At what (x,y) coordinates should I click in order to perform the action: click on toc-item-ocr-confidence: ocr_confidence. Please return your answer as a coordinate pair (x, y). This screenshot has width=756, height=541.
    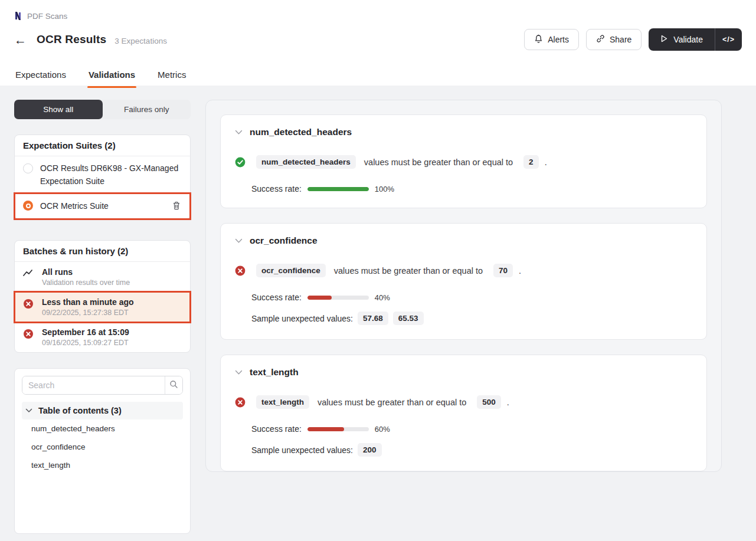
    Looking at the image, I should click on (103, 447).